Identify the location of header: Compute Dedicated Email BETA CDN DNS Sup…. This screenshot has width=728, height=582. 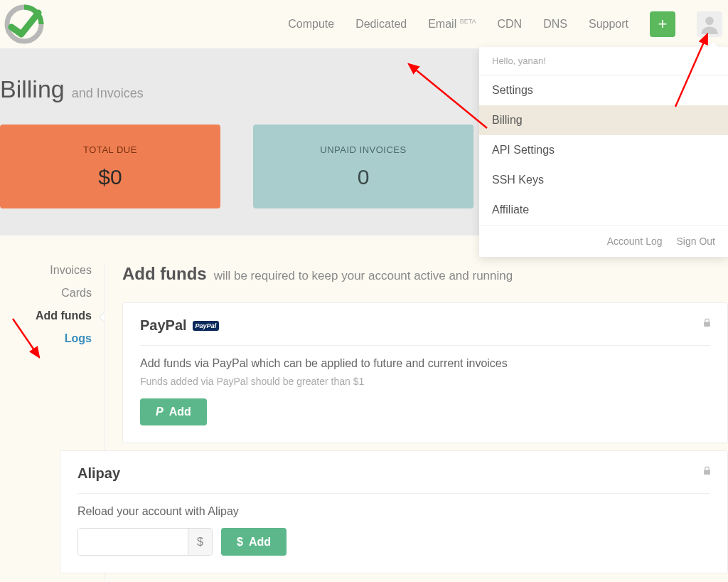
(364, 24).